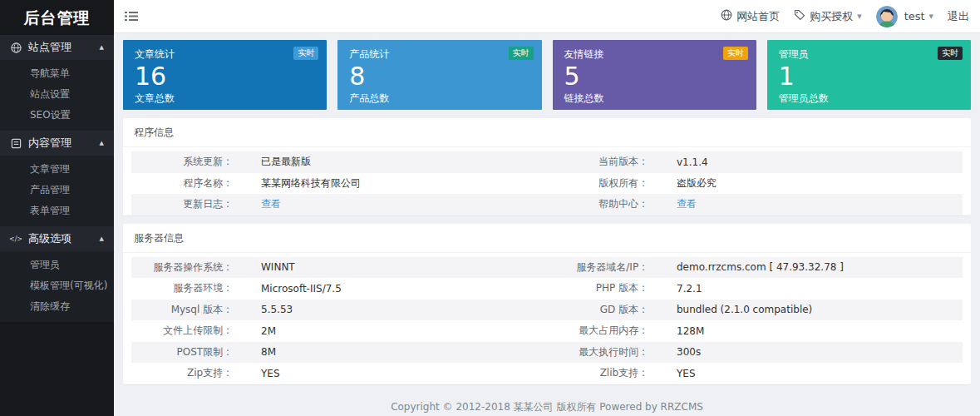 The image size is (980, 416). Describe the element at coordinates (758, 17) in the screenshot. I see `site-home-label: 网站首页` at that location.